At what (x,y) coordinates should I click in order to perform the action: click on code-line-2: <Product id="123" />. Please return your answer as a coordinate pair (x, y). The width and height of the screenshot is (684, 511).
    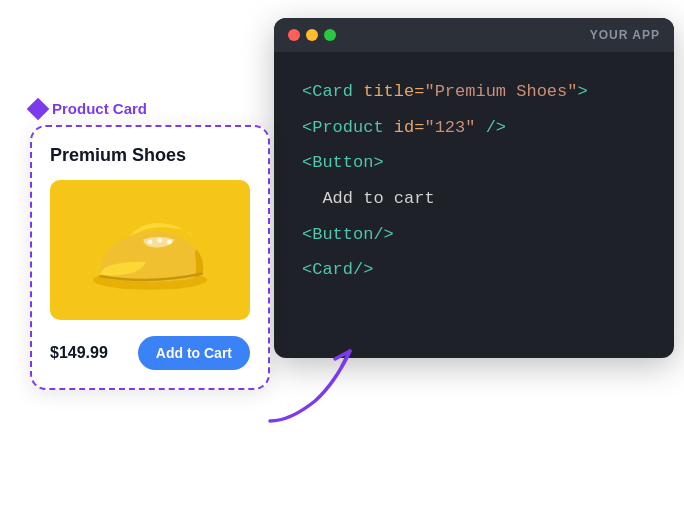
    Looking at the image, I should click on (474, 128).